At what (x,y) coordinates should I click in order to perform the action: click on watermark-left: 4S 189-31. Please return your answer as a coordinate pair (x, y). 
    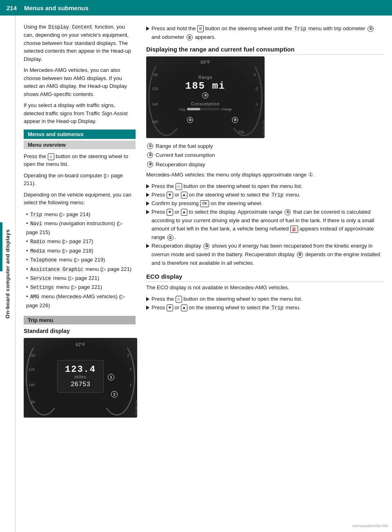
    Looking at the image, I should click on (136, 408).